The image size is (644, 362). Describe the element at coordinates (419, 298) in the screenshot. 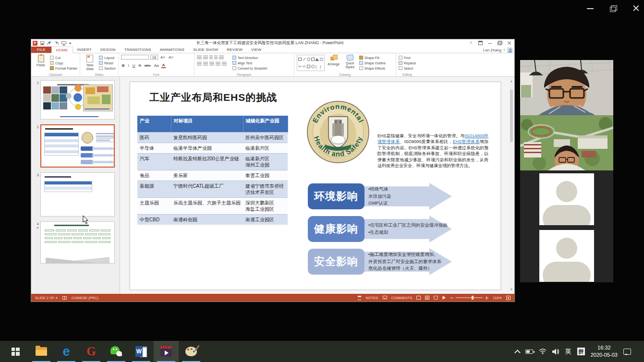

I see `normal-view-icon` at that location.